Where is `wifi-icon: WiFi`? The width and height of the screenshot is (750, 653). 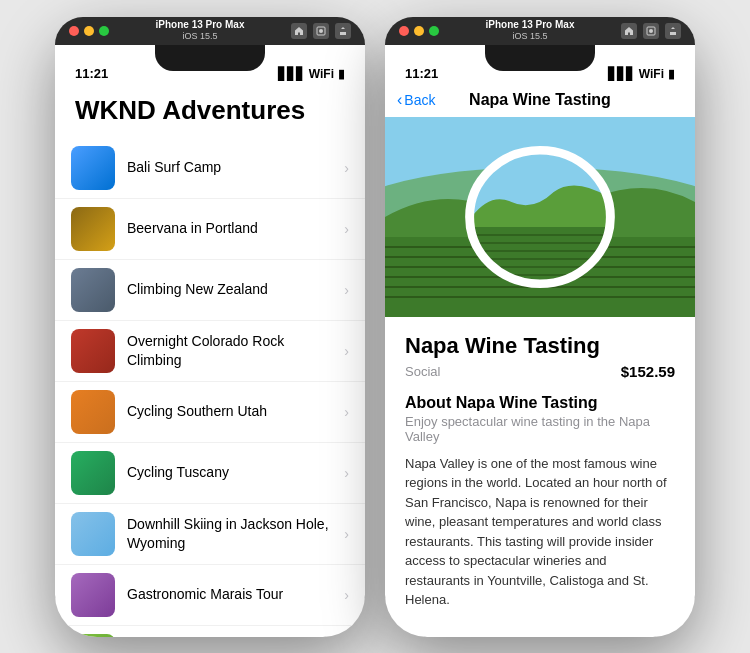
wifi-icon: WiFi is located at coordinates (322, 74).